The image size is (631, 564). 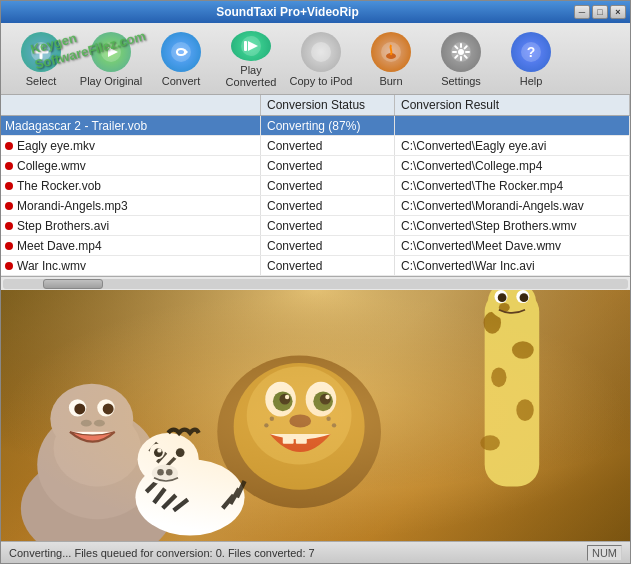 What do you see at coordinates (251, 46) in the screenshot?
I see `play-converted-icon` at bounding box center [251, 46].